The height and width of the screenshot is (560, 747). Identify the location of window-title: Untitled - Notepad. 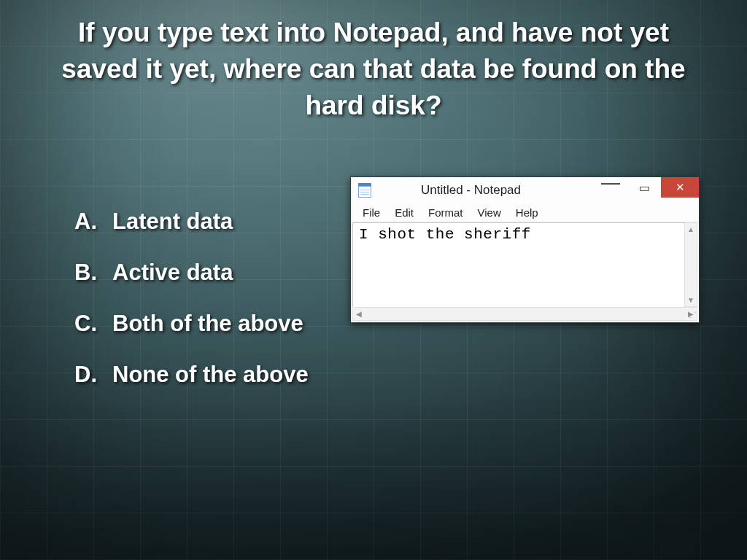
(486, 190).